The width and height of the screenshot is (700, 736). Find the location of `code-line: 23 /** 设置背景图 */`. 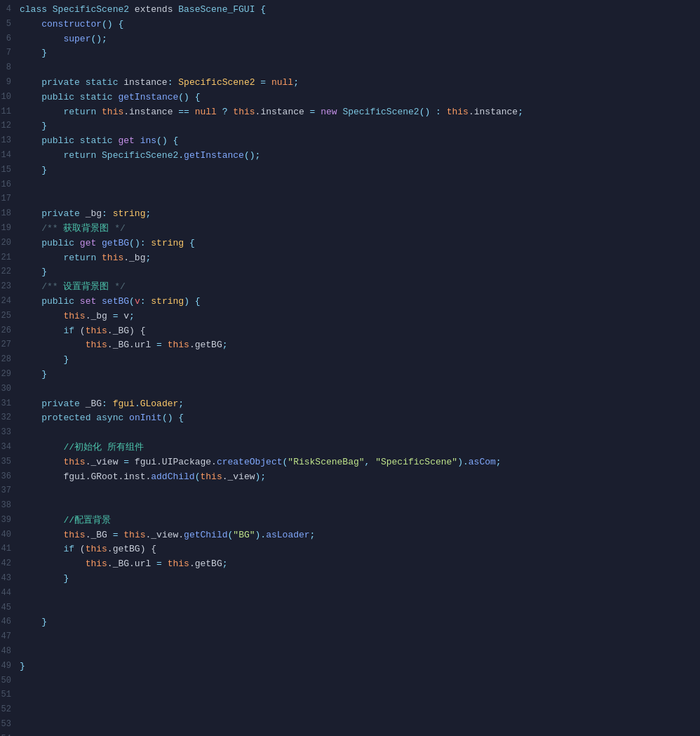

code-line: 23 /** 设置背景图 */ is located at coordinates (350, 288).